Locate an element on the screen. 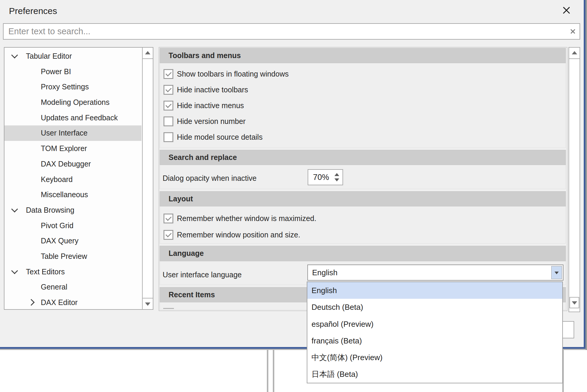 The width and height of the screenshot is (587, 392). dropdown-option: 日本語 (Beta) is located at coordinates (435, 374).